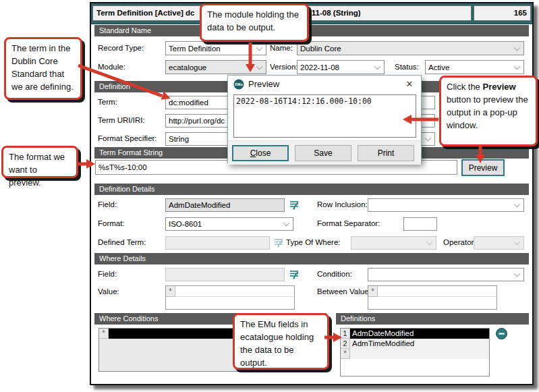  What do you see at coordinates (194, 49) in the screenshot?
I see `record-type-value: Term Definition` at bounding box center [194, 49].